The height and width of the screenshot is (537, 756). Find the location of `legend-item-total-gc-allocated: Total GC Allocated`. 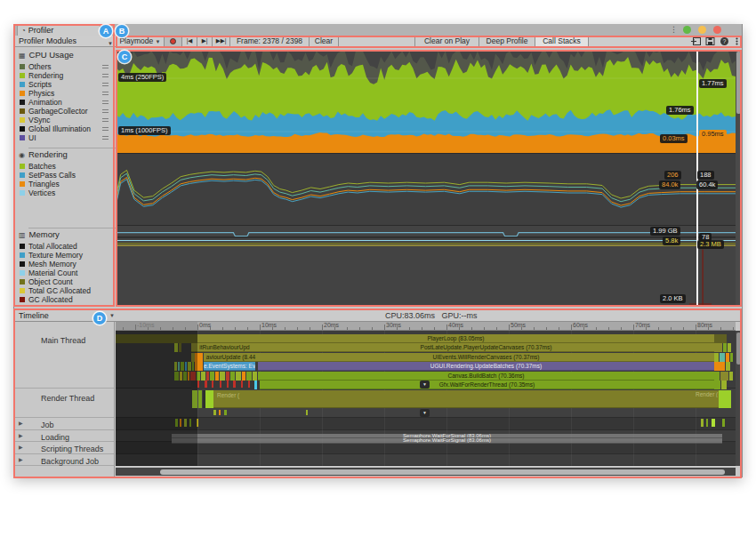

legend-item-total-gc-allocated: Total GC Allocated is located at coordinates (64, 291).